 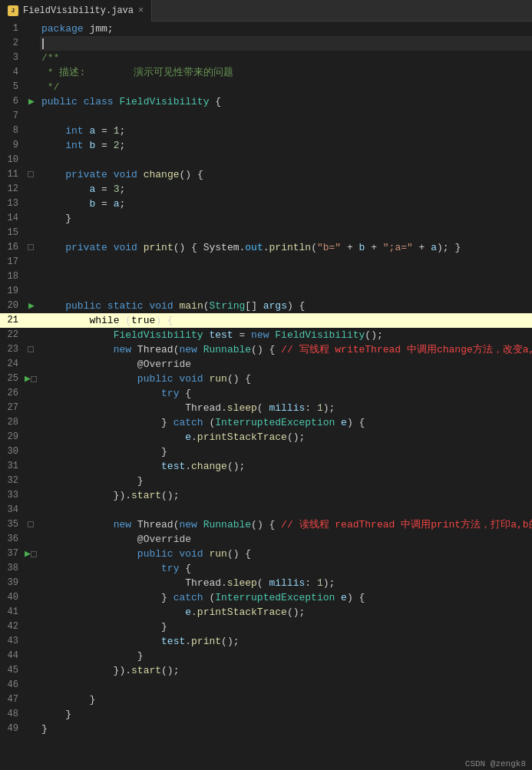 I want to click on line-number: 40, so click(x=12, y=597).